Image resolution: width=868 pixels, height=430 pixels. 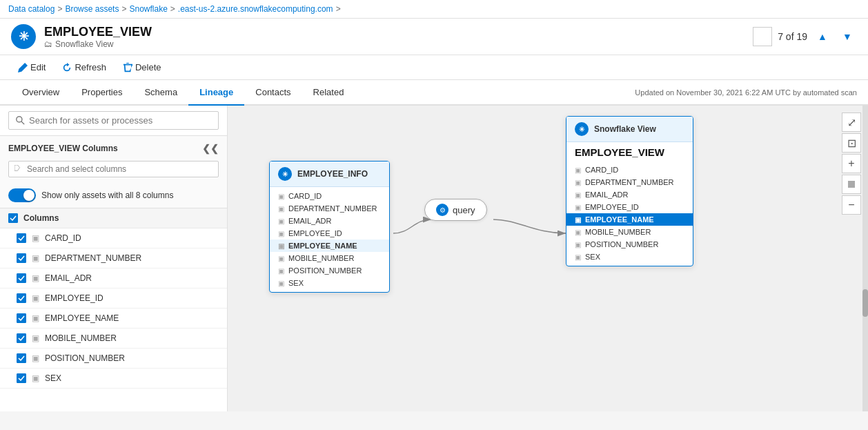 I want to click on breadcrumb-browse-assets: Browse assets, so click(x=92, y=9).